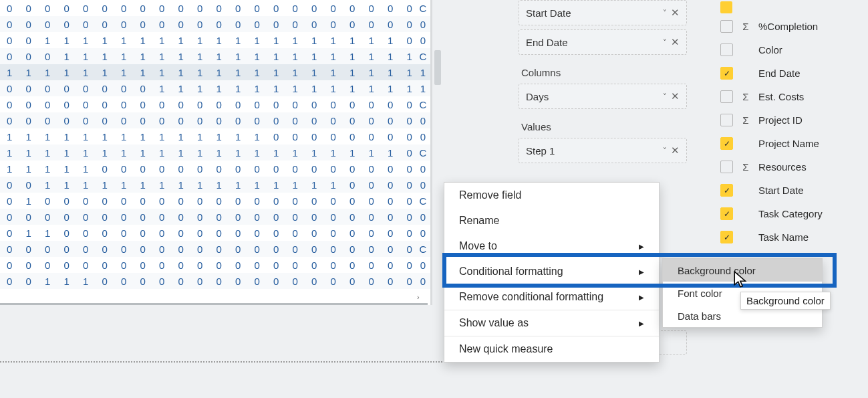 This screenshot has height=398, width=868. I want to click on well-label: Step 1, so click(540, 151).